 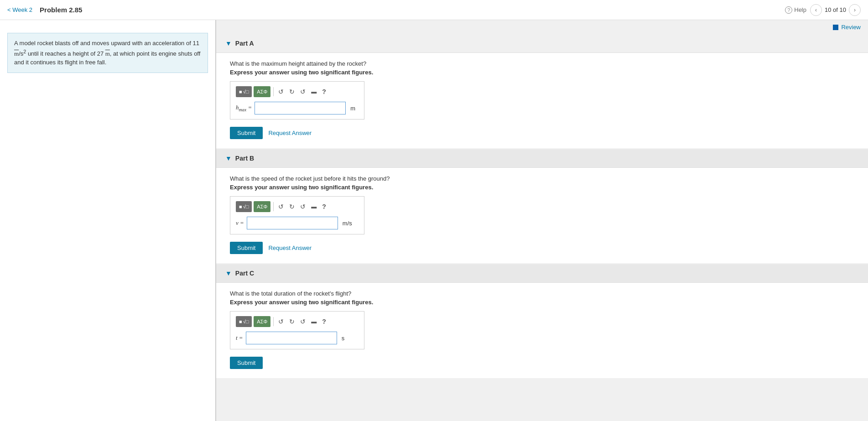 I want to click on part-a-sqrt-icon: √□, so click(x=246, y=92).